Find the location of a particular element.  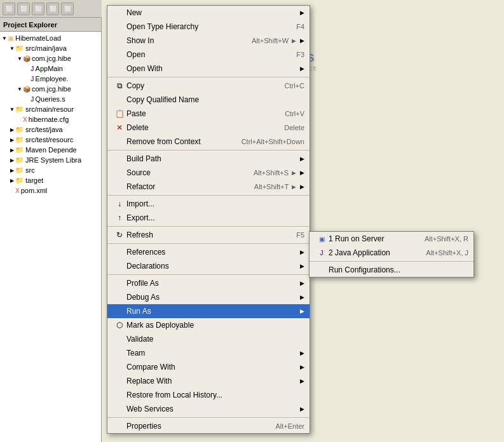

xml-icon: X is located at coordinates (25, 119).